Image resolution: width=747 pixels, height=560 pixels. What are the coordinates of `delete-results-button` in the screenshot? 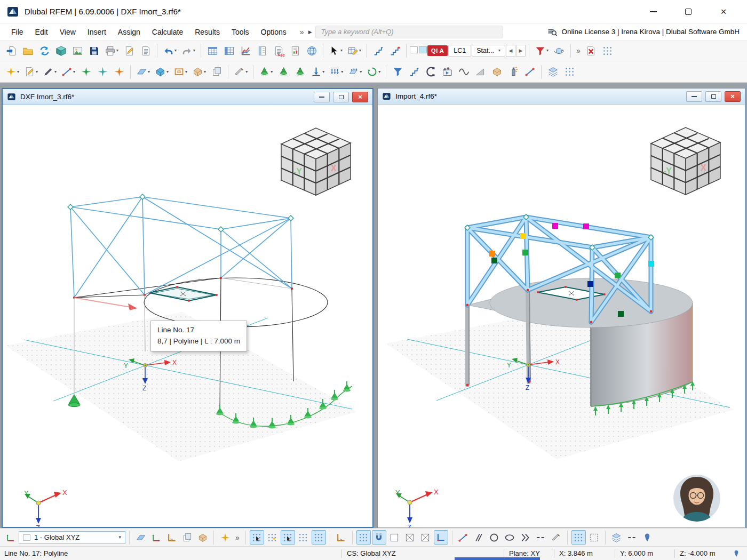 It's located at (591, 51).